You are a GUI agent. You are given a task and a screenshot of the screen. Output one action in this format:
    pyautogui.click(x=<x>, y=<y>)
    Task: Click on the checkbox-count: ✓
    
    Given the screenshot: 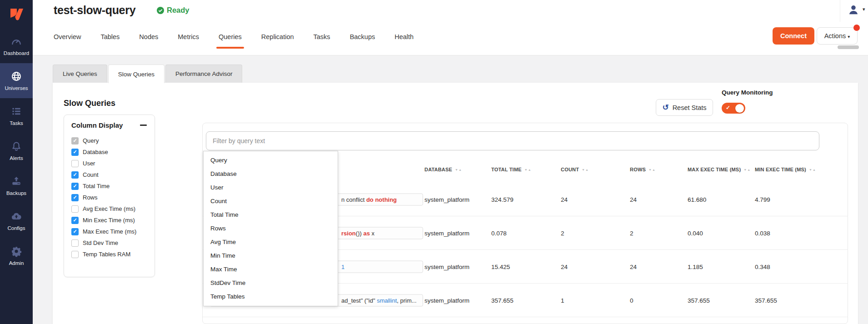 What is the action you would take?
    pyautogui.click(x=75, y=175)
    